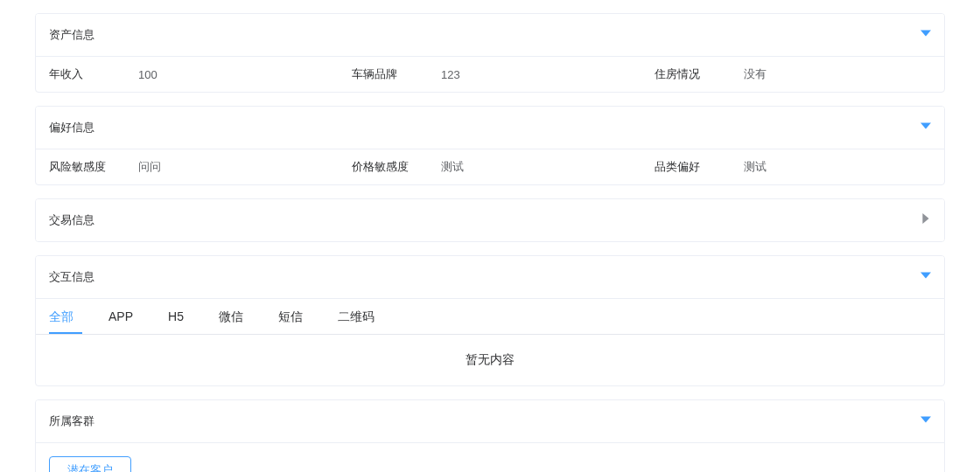 This screenshot has width=980, height=472. What do you see at coordinates (490, 458) in the screenshot?
I see `tag-area: 潜在客户` at bounding box center [490, 458].